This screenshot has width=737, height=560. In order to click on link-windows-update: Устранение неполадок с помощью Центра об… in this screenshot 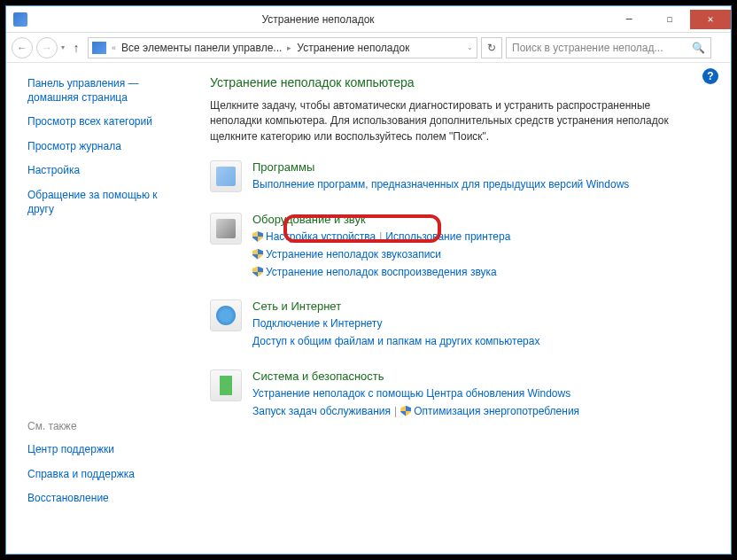, I will do `click(411, 393)`.